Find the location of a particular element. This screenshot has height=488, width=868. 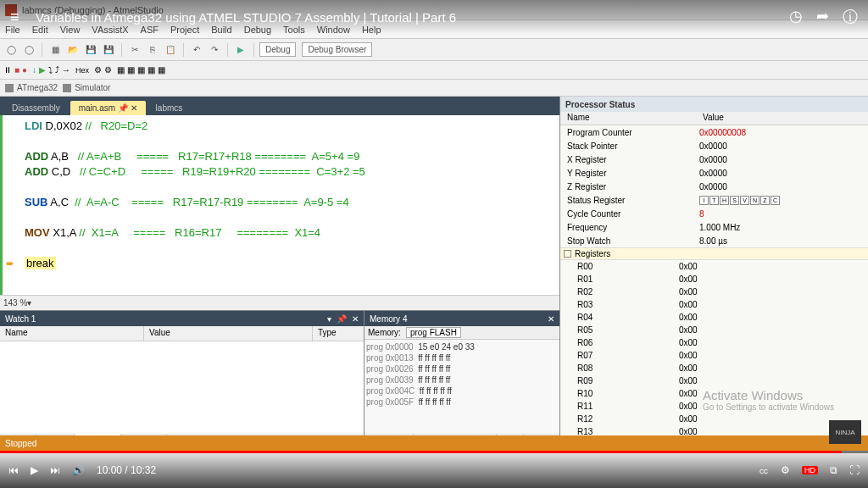

register-row: R090x00 is located at coordinates (714, 381).